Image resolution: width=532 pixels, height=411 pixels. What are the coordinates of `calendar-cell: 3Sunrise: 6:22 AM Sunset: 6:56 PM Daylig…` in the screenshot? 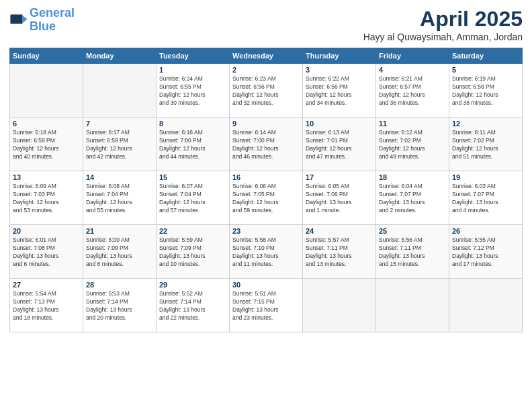 It's located at (340, 91).